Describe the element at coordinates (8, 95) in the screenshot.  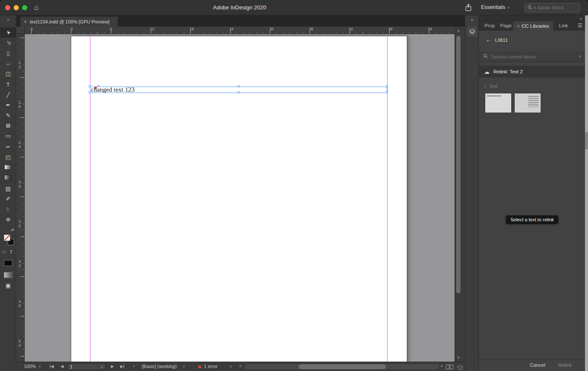
I see `line-tool: ╱` at that location.